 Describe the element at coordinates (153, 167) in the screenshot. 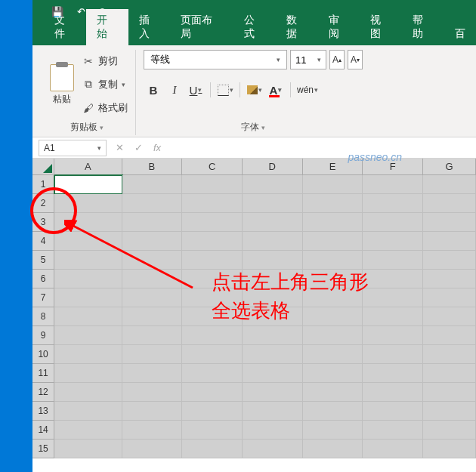

I see `column-header: B` at that location.